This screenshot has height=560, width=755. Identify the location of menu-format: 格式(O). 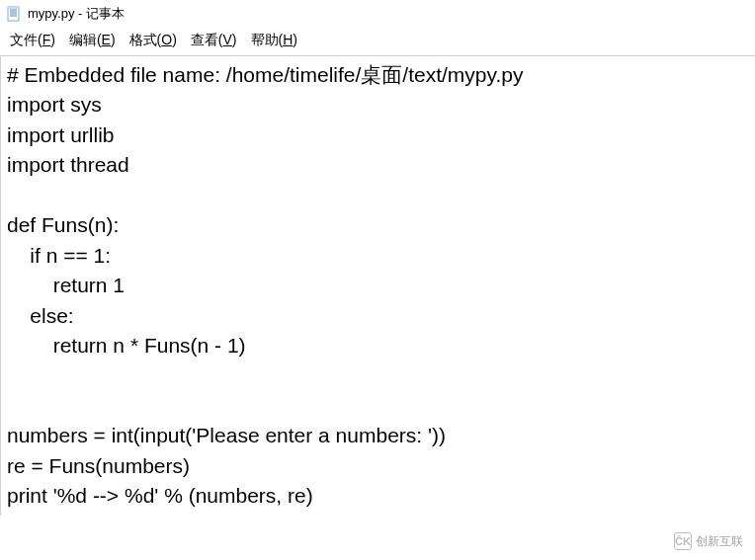
(153, 40).